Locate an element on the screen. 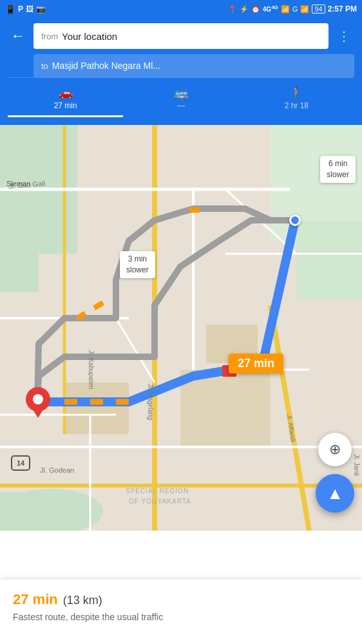  alt-route-2-label: 3 minslower is located at coordinates (138, 264).